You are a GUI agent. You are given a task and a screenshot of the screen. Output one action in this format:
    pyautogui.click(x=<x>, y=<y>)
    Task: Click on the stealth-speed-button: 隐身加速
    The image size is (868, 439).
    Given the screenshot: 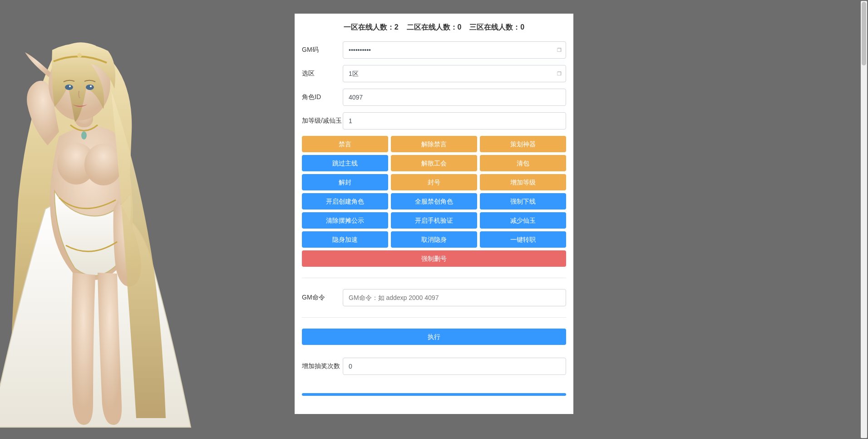 What is the action you would take?
    pyautogui.click(x=345, y=239)
    